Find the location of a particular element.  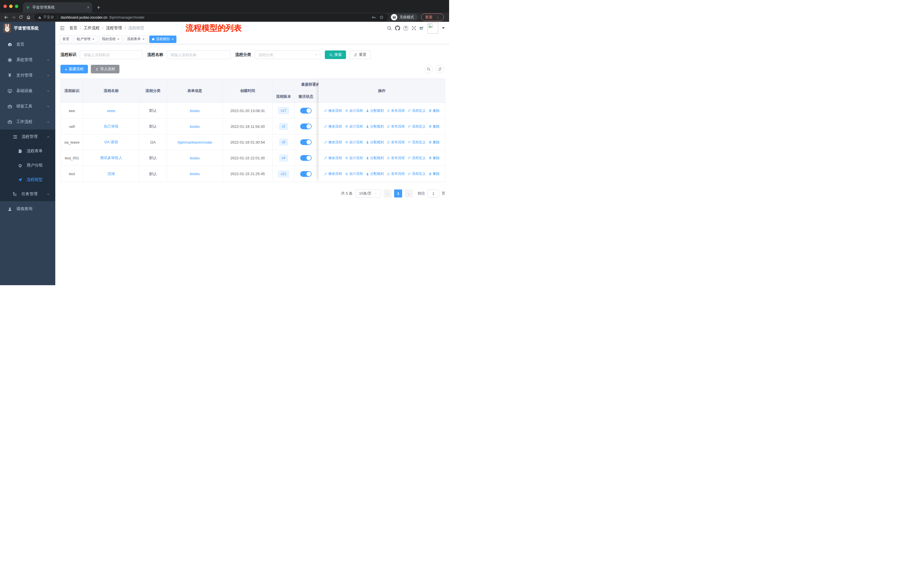

refresh-table-button is located at coordinates (440, 69).